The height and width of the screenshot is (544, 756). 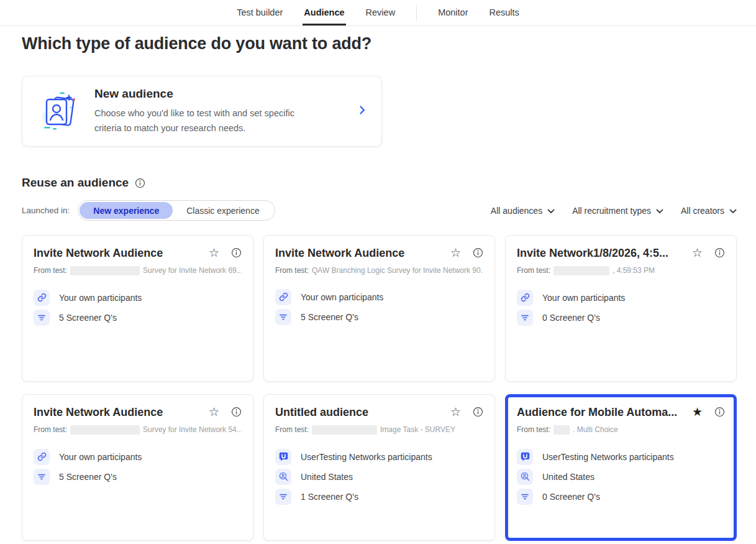 What do you see at coordinates (504, 12) in the screenshot?
I see `nav-tab-results: Results` at bounding box center [504, 12].